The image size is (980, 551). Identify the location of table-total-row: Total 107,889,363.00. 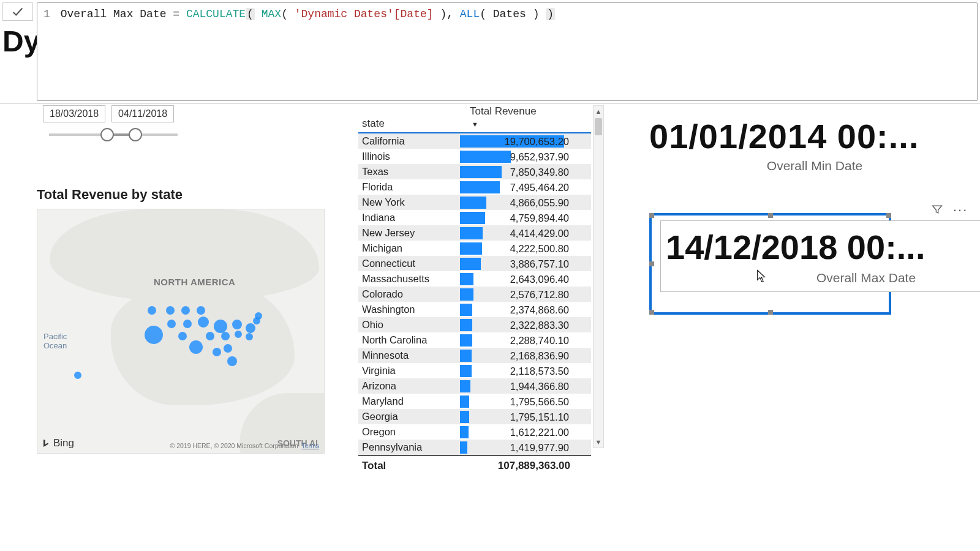
(475, 465).